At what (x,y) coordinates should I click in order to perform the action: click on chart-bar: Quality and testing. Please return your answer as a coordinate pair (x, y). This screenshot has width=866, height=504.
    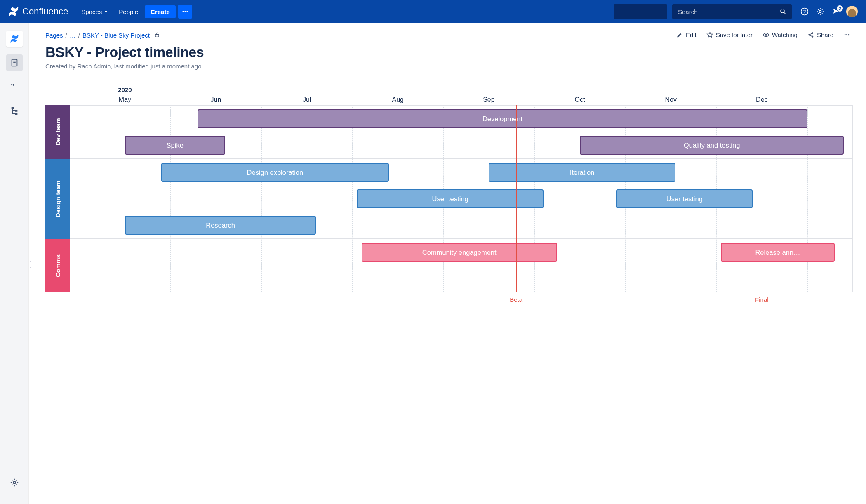
    Looking at the image, I should click on (712, 145).